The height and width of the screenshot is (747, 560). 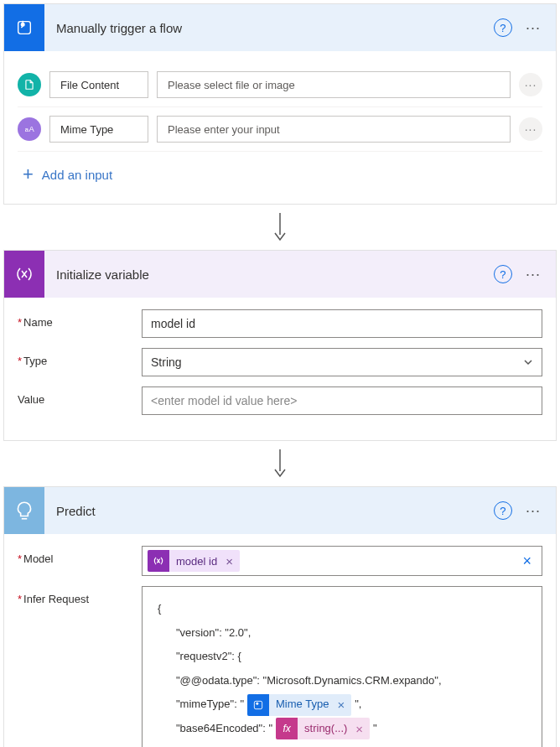 What do you see at coordinates (80, 357) in the screenshot?
I see `type-label: Type` at bounding box center [80, 357].